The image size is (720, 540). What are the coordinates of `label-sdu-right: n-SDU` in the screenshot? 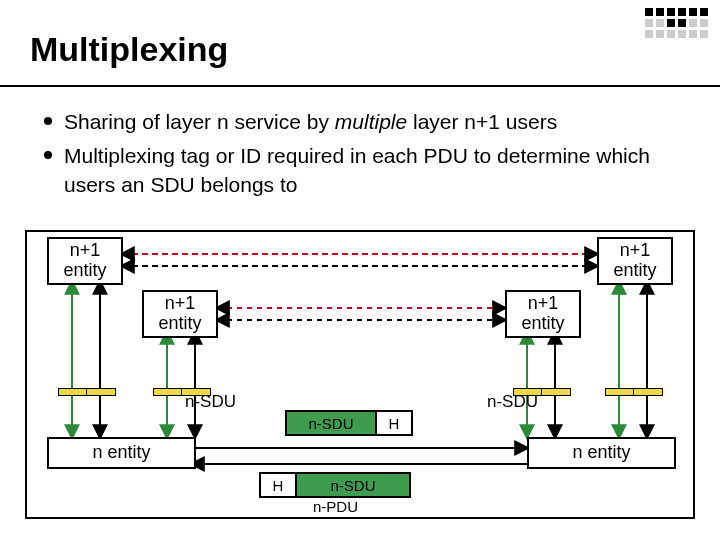 It's located at (512, 402).